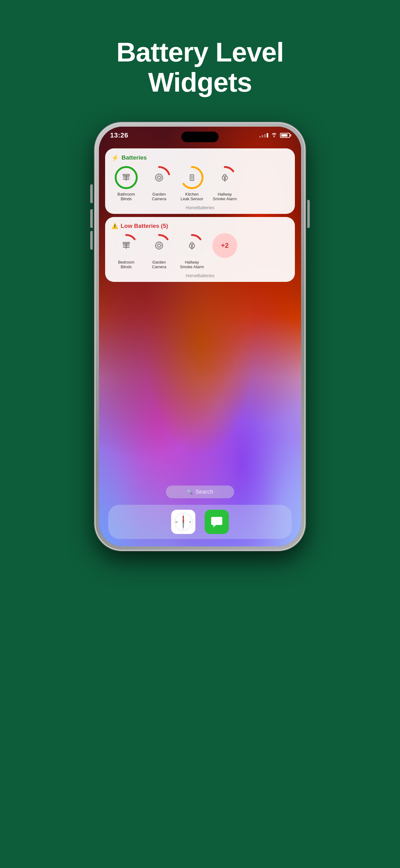  I want to click on warning-icon: ⚠️, so click(115, 226).